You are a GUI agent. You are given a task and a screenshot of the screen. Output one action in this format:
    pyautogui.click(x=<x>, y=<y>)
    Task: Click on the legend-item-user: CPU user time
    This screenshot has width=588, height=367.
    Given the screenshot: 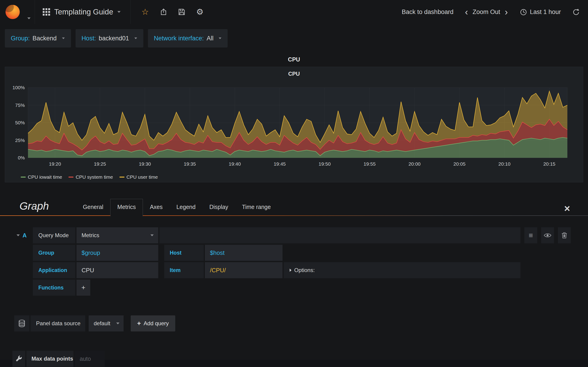 What is the action you would take?
    pyautogui.click(x=139, y=177)
    